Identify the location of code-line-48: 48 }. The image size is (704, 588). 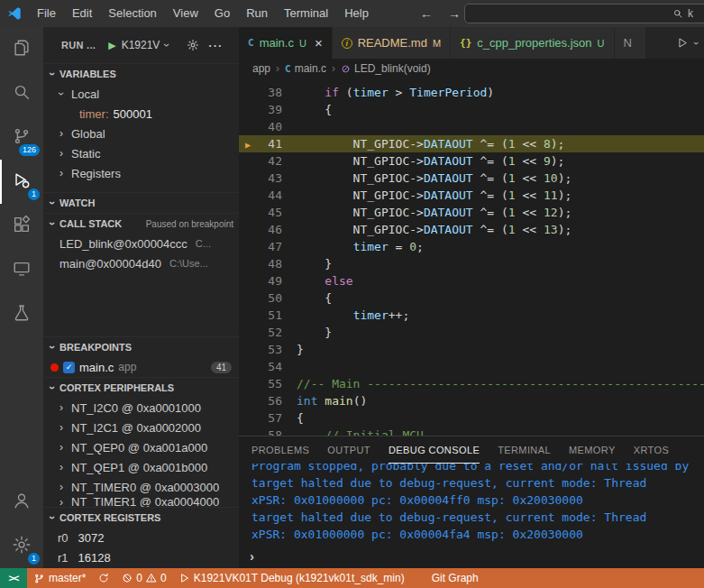
(471, 263).